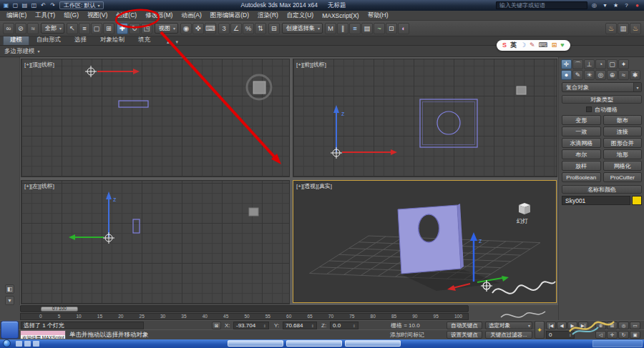  I want to click on ribbon-tab: 对象绘制, so click(112, 40).